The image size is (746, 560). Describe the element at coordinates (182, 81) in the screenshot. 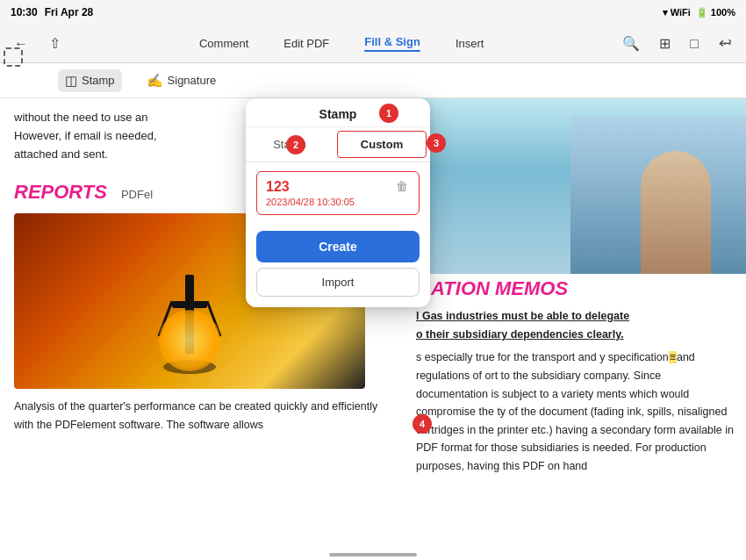

I see `signature-button: ✍ Signature` at that location.